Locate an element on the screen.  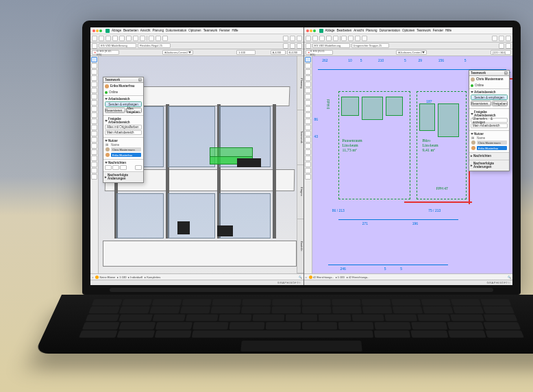
toolbar-infobar: EG V3D Modellierung Umgerechte Gruppe.25 is located at coordinates (408, 46).